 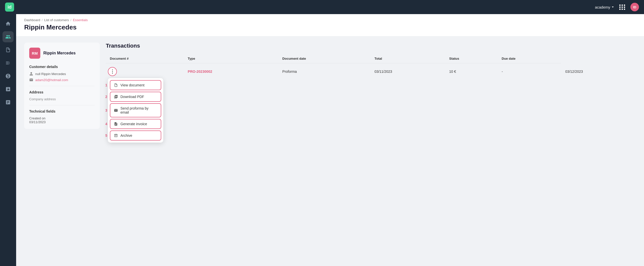 I want to click on sidebar-item-home, so click(x=8, y=24).